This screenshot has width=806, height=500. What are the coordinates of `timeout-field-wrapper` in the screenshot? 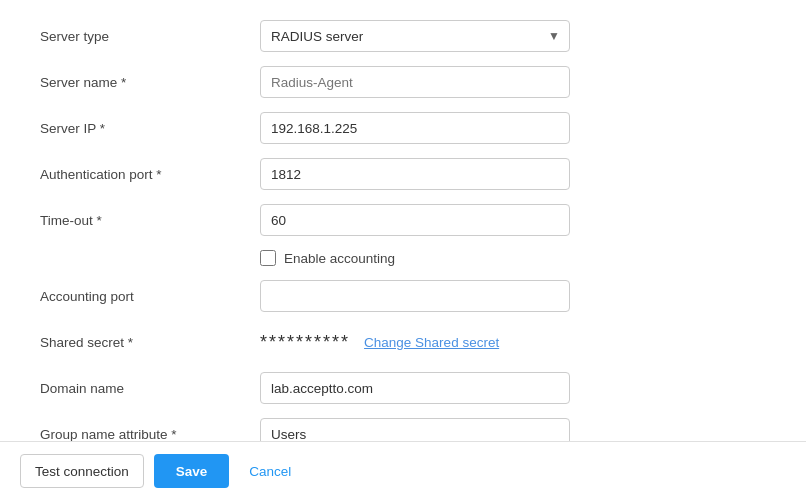 It's located at (415, 220).